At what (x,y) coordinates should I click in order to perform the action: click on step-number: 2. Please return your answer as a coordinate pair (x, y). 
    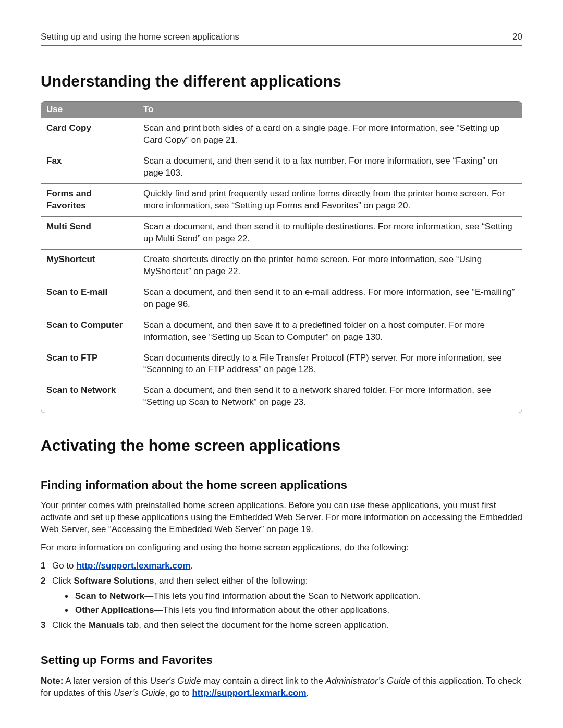
    Looking at the image, I should click on (43, 582).